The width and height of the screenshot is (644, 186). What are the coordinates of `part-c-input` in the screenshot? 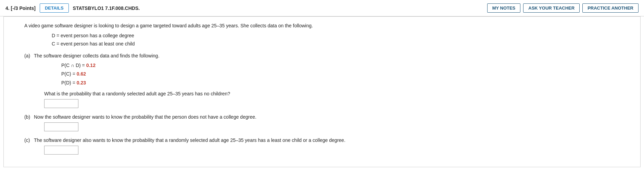 It's located at (61, 150).